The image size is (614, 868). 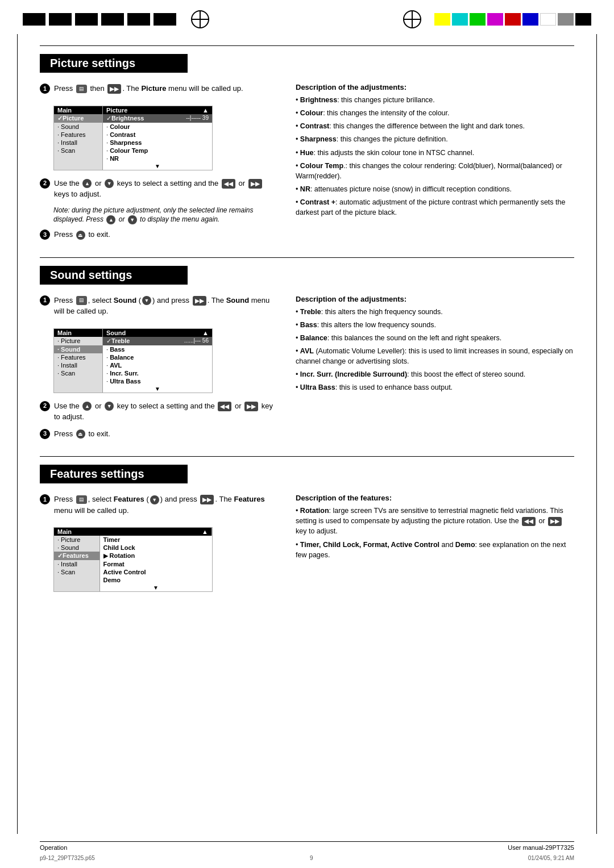 I want to click on picture-step-1-text: Press ▤ then ▶▶. The Picture menu will b…, so click(x=166, y=89).